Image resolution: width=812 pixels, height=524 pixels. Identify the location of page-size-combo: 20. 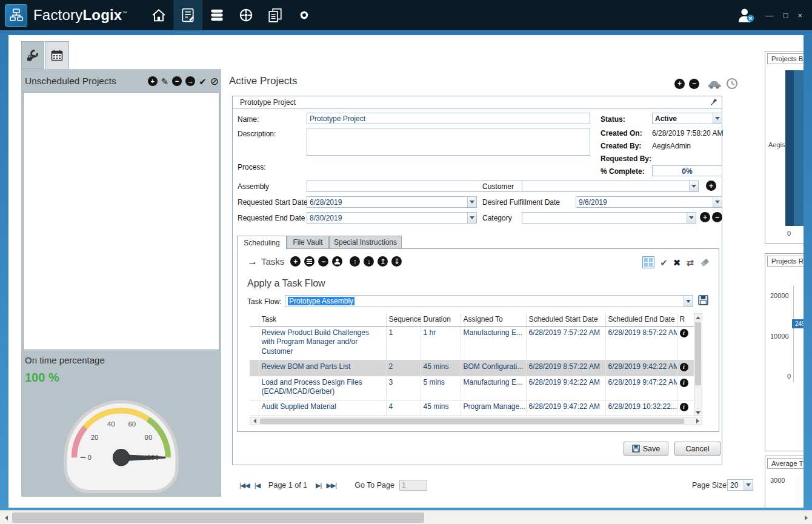
(740, 485).